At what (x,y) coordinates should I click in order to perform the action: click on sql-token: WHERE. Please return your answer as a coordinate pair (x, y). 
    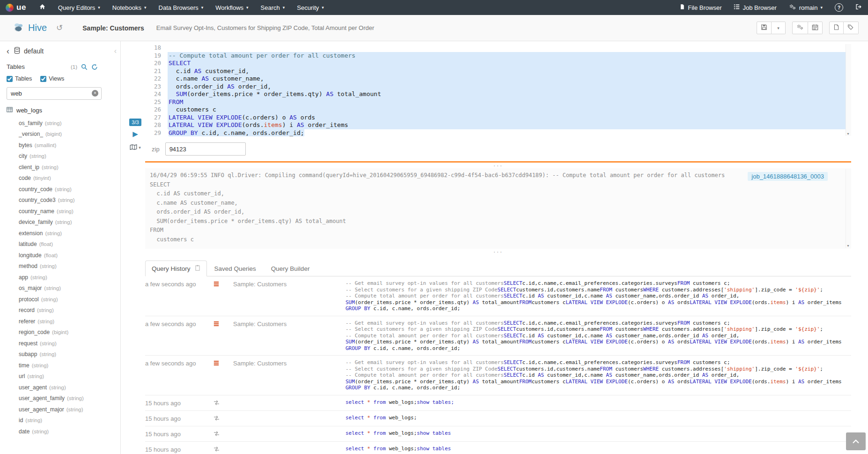
    Looking at the image, I should click on (651, 329).